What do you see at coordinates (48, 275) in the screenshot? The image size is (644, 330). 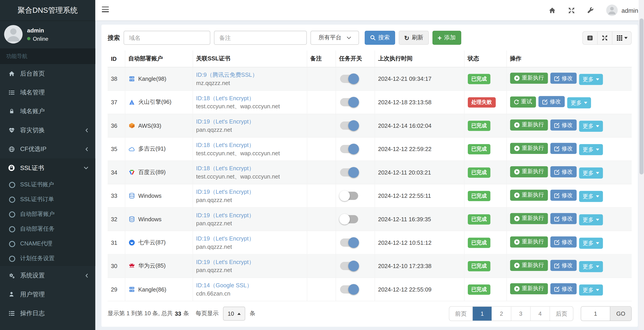 I see `sidebar-item: 系统设置` at bounding box center [48, 275].